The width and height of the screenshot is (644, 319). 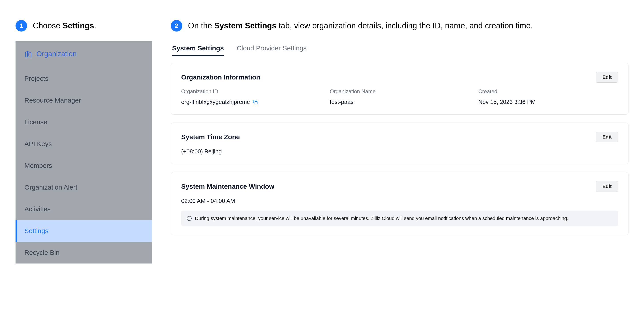 What do you see at coordinates (64, 26) in the screenshot?
I see `step-1-text: Choose Settings.` at bounding box center [64, 26].